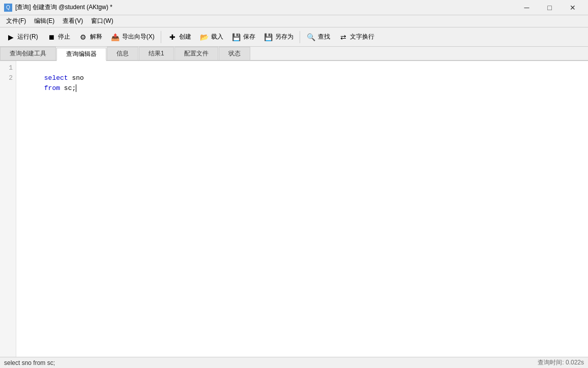 This screenshot has height=368, width=588. Describe the element at coordinates (11, 37) in the screenshot. I see `run-icon: ▶` at that location.